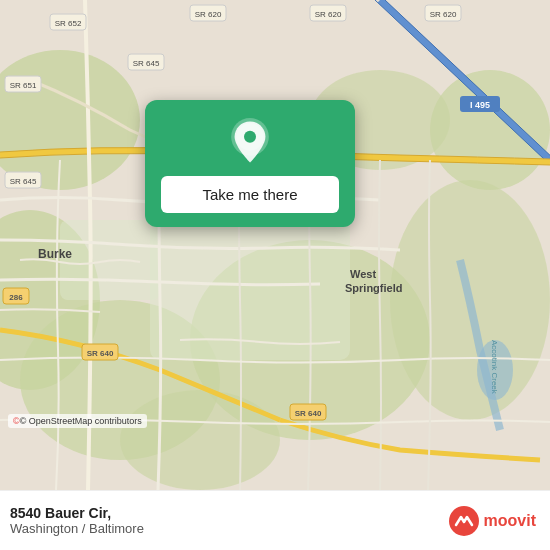 The image size is (550, 550). I want to click on address-section: 8540 Bauer Cir, Washington / Baltimore, so click(77, 520).